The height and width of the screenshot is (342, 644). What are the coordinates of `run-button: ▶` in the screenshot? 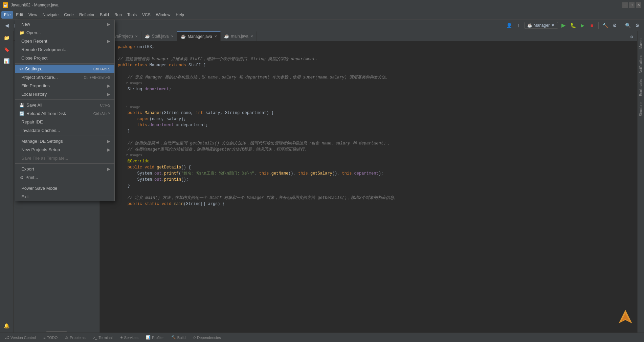 It's located at (563, 25).